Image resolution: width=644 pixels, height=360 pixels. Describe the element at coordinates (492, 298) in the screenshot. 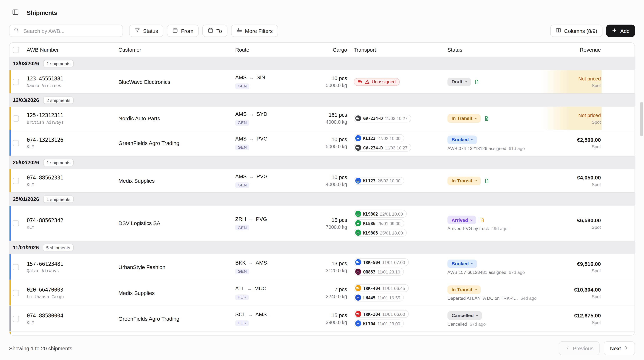

I see `status-note: Departed ATLANTA DC on TRK-4…64d ago` at that location.